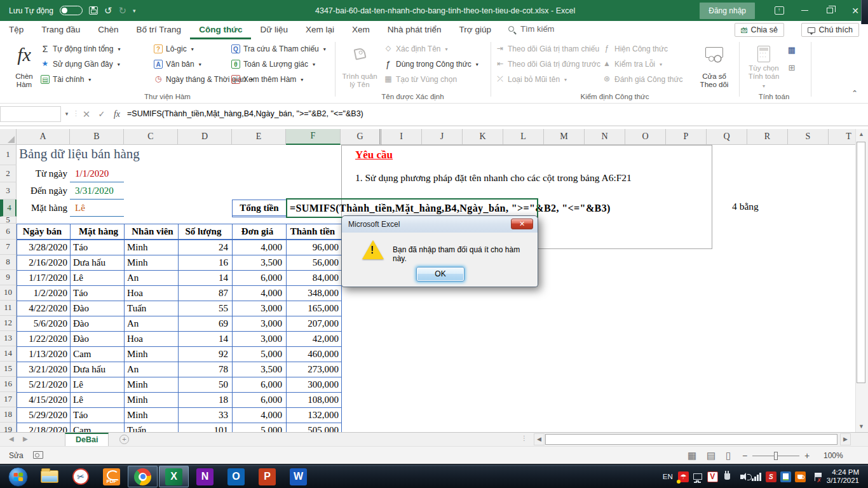 This screenshot has width=868, height=488. I want to click on sign-in-button: Đăng nhập, so click(727, 11).